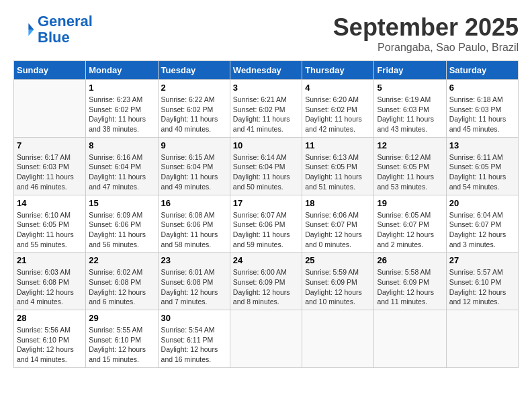  Describe the element at coordinates (482, 172) in the screenshot. I see `day-info: Sunrise: 6:11 AMSunset: 6:05 PMDaylight:…` at that location.